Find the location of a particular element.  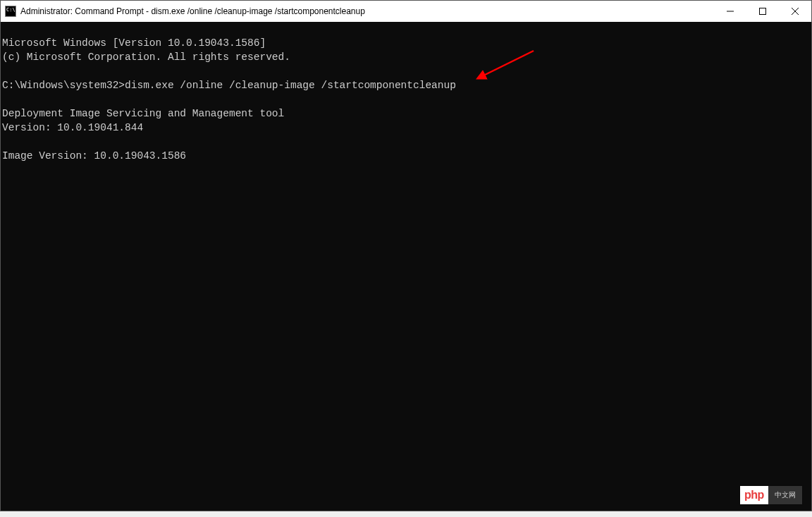

cmd-icon is located at coordinates (11, 11).